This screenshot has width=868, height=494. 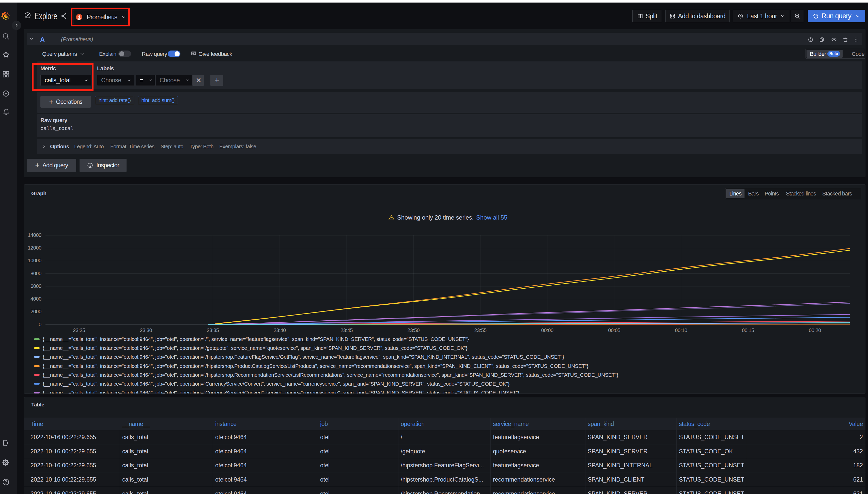 I want to click on svg-text: 23:45, so click(x=347, y=330).